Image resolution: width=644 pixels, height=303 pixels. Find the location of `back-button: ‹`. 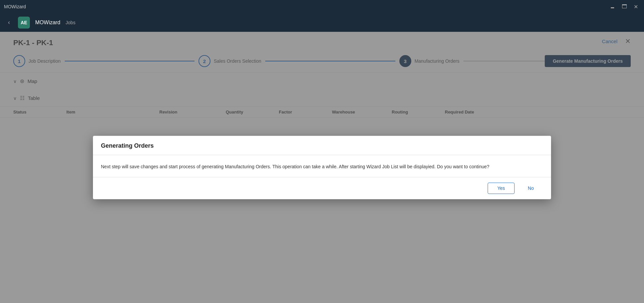

back-button: ‹ is located at coordinates (9, 23).